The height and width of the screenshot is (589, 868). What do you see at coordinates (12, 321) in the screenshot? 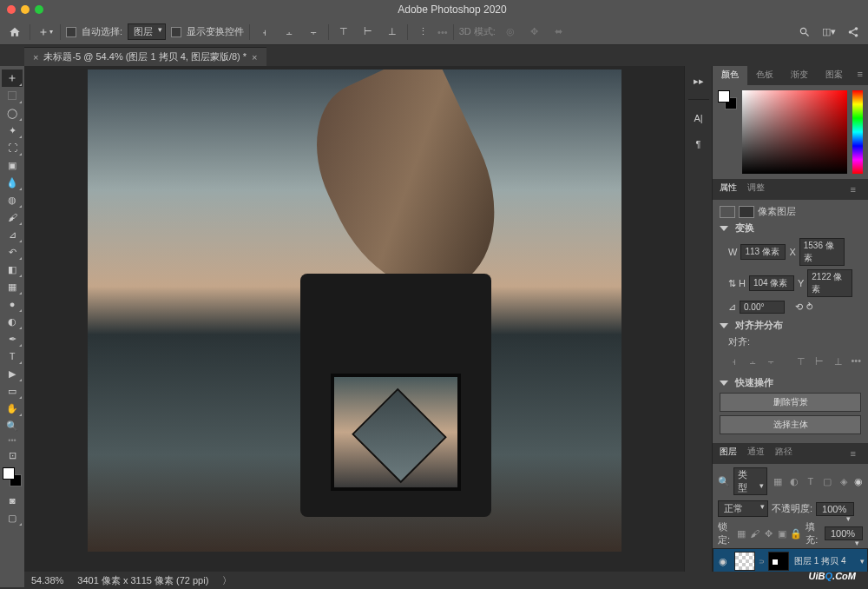
I see `dodge-tool: ◐` at bounding box center [12, 321].